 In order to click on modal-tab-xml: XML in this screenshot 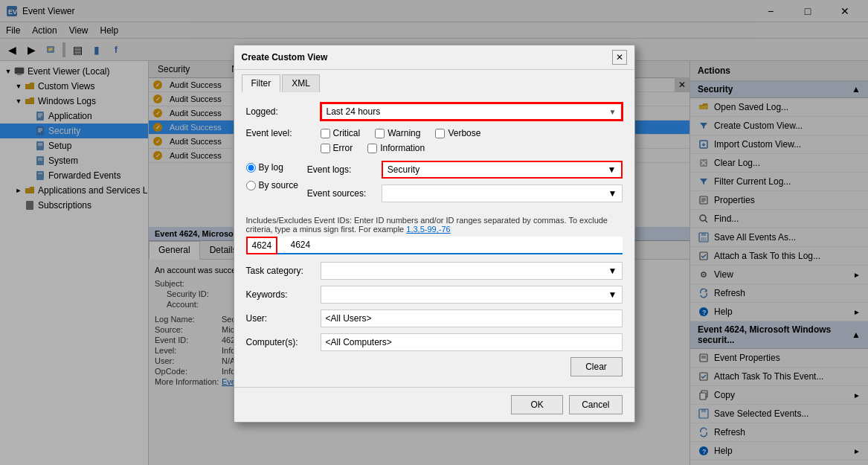, I will do `click(300, 83)`.